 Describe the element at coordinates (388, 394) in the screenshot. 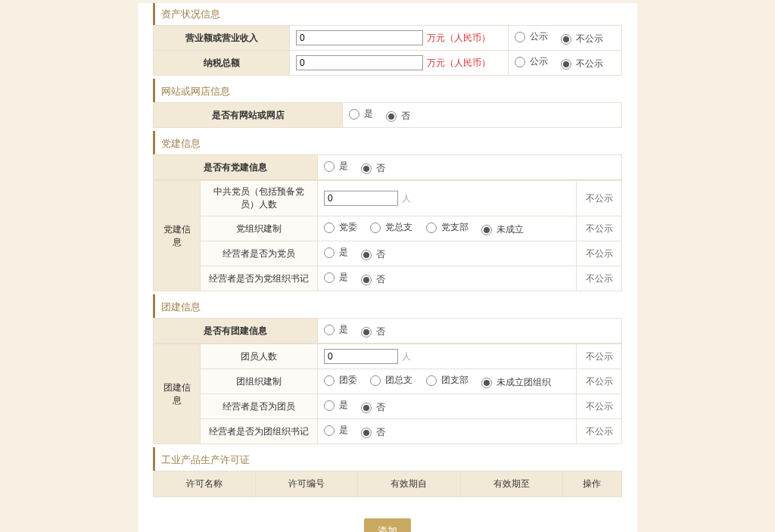

I see `youth-detail-table: 团建信息 团员人数 人 不公示 团组织建制 团委 团总支 团支部 未成立团组织 …` at that location.